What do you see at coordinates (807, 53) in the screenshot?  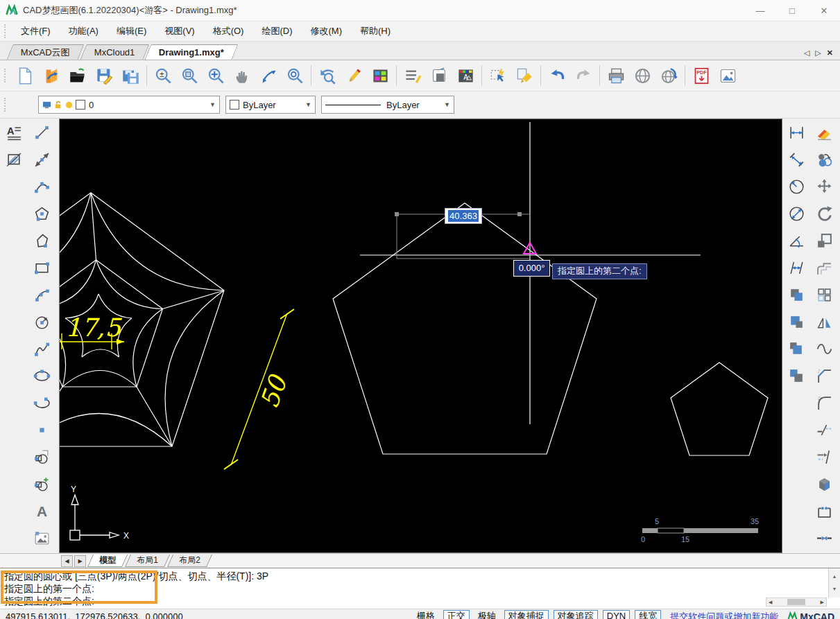 I see `tab-scroll-left-icon: ◁` at bounding box center [807, 53].